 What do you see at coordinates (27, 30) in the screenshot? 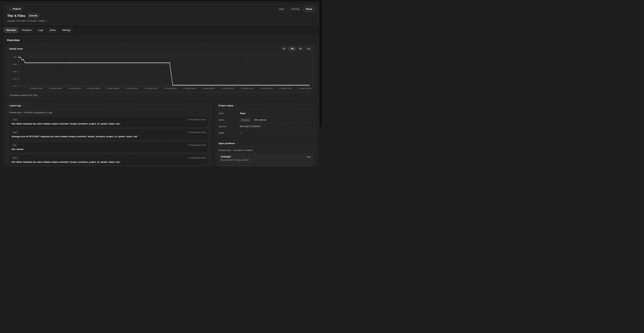
I see `tab-positions: Positions` at bounding box center [27, 30].